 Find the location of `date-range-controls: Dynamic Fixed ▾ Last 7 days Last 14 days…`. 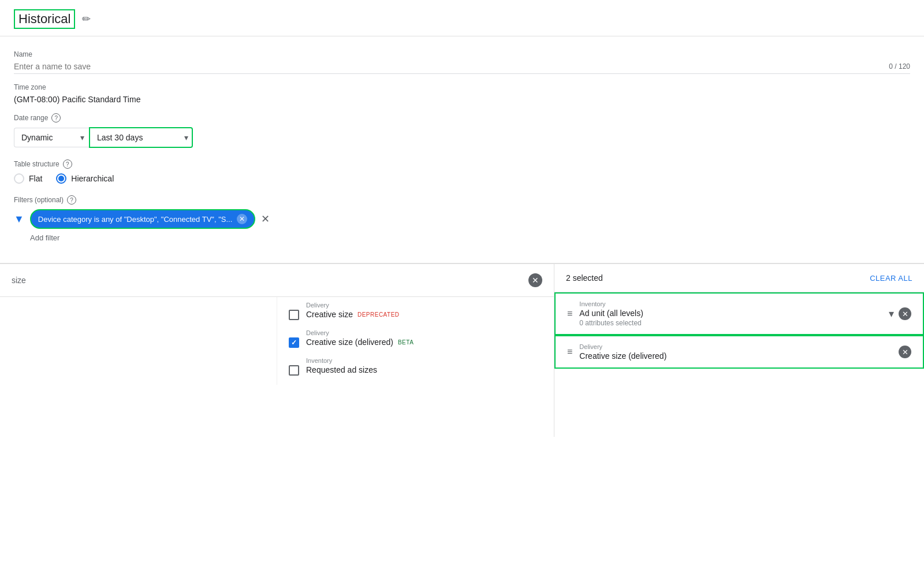

date-range-controls: Dynamic Fixed ▾ Last 7 days Last 14 days… is located at coordinates (462, 138).